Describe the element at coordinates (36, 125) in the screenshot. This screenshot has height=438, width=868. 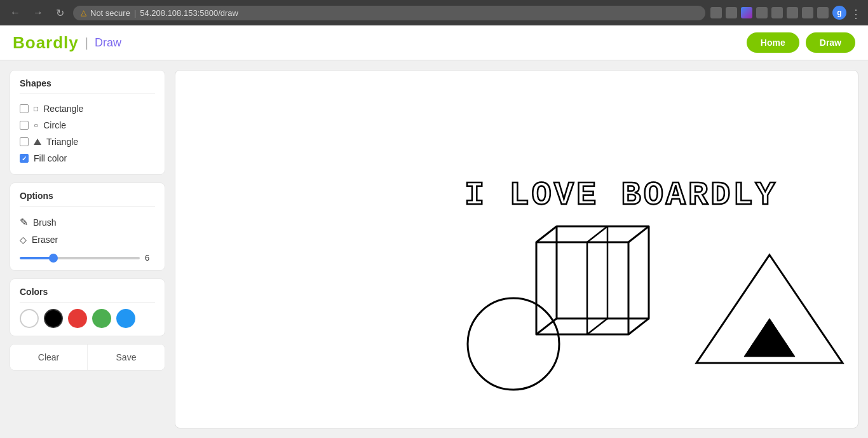
I see `circle-icon: ○` at that location.